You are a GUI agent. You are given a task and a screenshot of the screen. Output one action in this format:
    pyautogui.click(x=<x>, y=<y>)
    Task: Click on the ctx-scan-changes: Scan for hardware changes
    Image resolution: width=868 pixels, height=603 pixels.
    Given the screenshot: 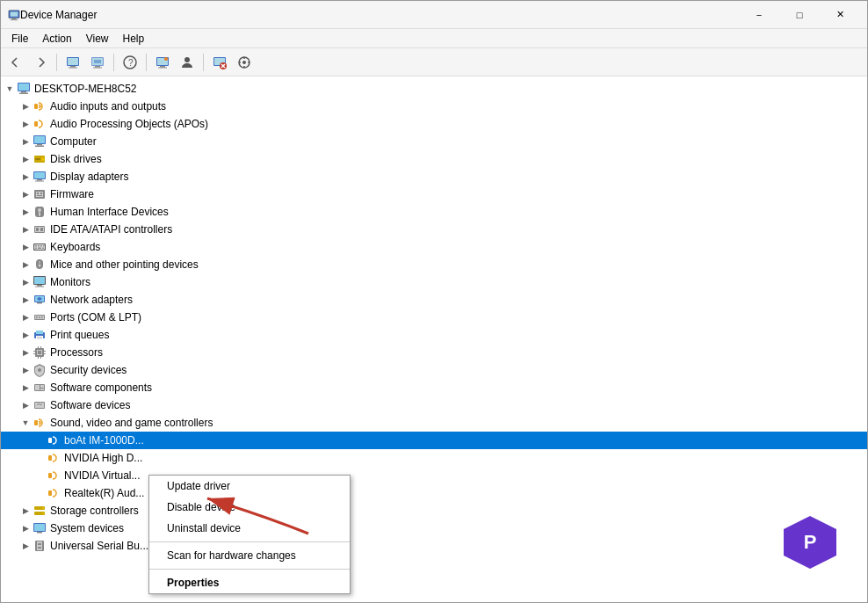 What is the action you would take?
    pyautogui.click(x=250, y=556)
    